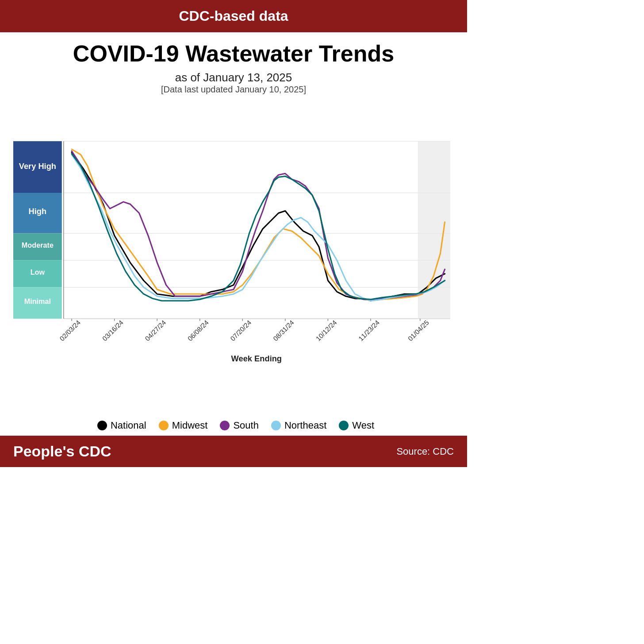  What do you see at coordinates (299, 426) in the screenshot?
I see `legend-northeast: Northeast` at bounding box center [299, 426].